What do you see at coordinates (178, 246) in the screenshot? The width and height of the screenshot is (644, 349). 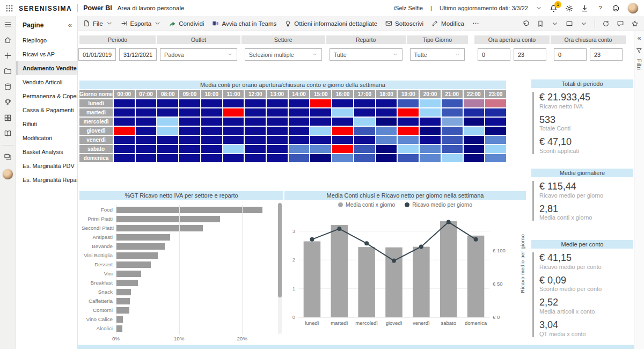 I see `bar-row: Bevande` at bounding box center [178, 246].